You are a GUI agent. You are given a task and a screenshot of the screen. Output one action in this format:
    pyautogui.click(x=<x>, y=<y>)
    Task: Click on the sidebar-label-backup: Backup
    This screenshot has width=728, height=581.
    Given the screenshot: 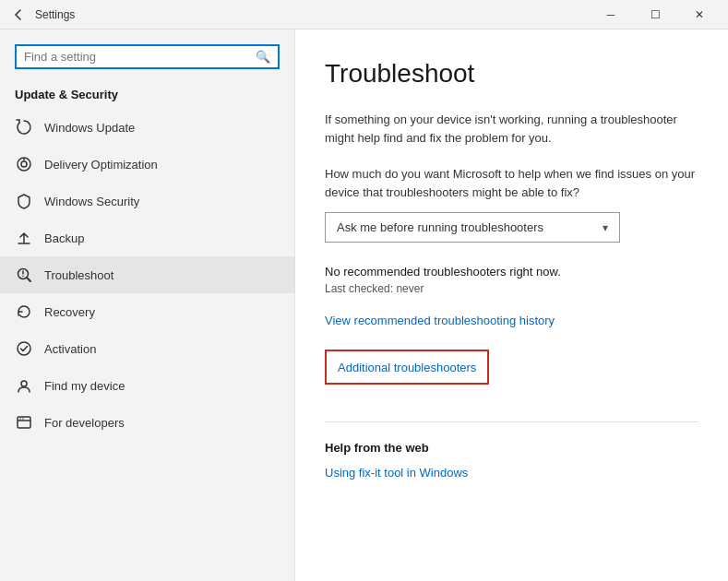 What is the action you would take?
    pyautogui.click(x=65, y=238)
    